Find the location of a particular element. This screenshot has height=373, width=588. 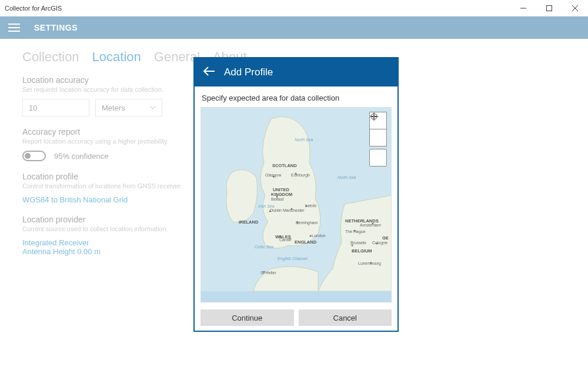

map-label: The Hague is located at coordinates (355, 232).